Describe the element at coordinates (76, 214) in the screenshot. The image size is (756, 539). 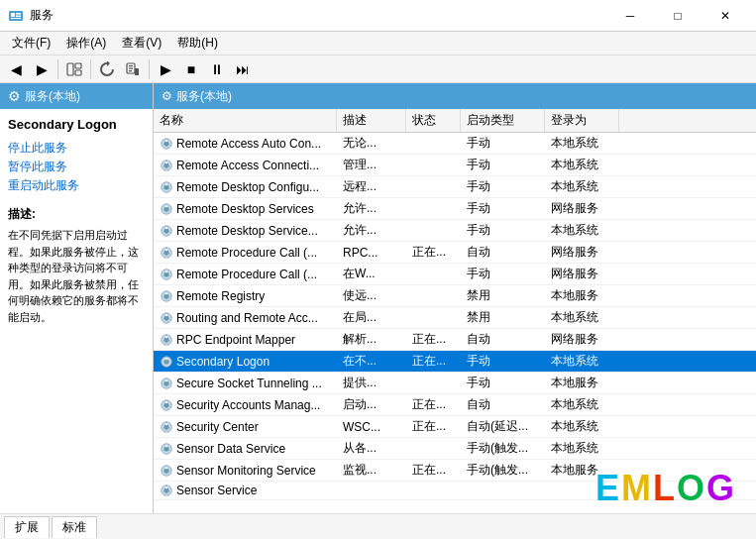
I see `desc-label: 描述:` at that location.